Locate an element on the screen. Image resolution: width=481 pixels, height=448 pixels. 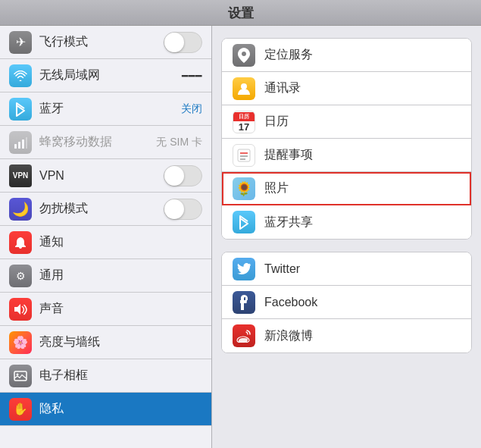
vpn-toggle is located at coordinates (183, 176).